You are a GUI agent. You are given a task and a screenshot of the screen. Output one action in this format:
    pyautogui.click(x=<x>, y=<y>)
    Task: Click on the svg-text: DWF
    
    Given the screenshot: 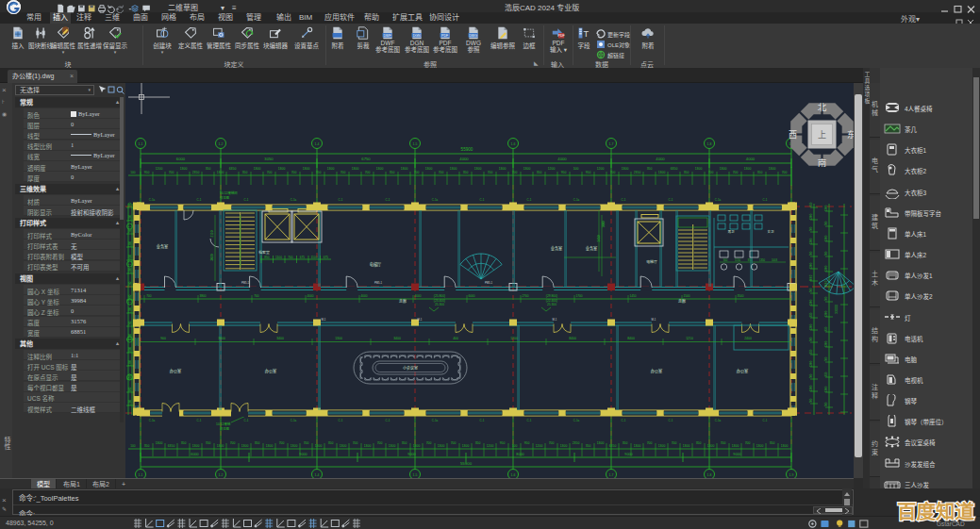 What is the action you would take?
    pyautogui.click(x=389, y=36)
    